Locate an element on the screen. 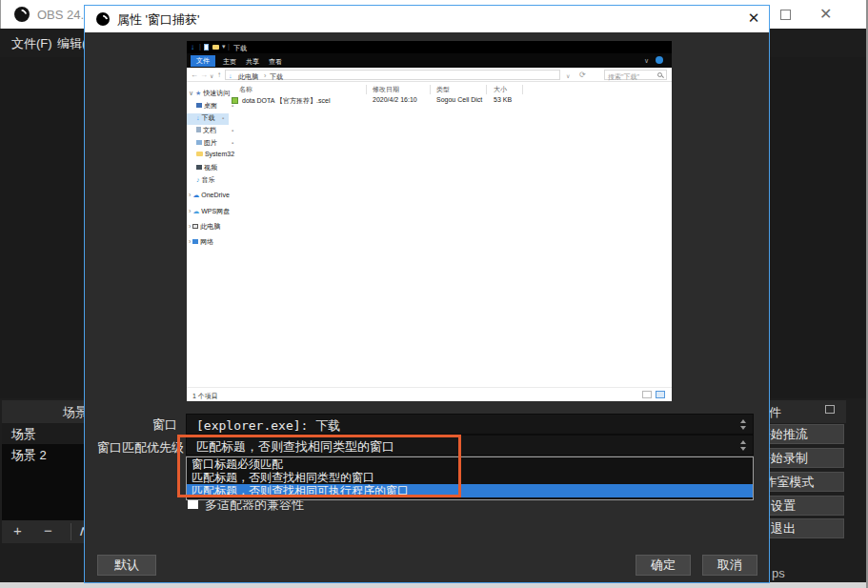  window-select-value: [explorer.exe]: 下载 is located at coordinates (269, 426).